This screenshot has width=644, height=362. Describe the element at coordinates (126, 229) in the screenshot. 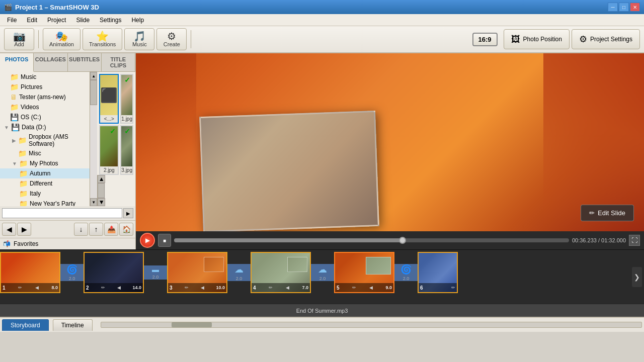

I see `home-button: 🏠` at that location.